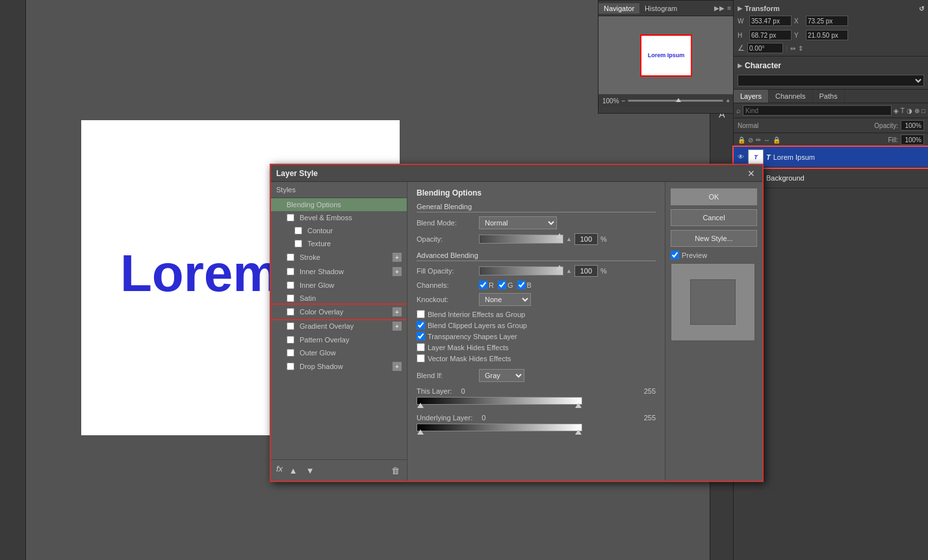 The height and width of the screenshot is (560, 928). What do you see at coordinates (714, 238) in the screenshot?
I see `new-style-button: New Style...` at bounding box center [714, 238].